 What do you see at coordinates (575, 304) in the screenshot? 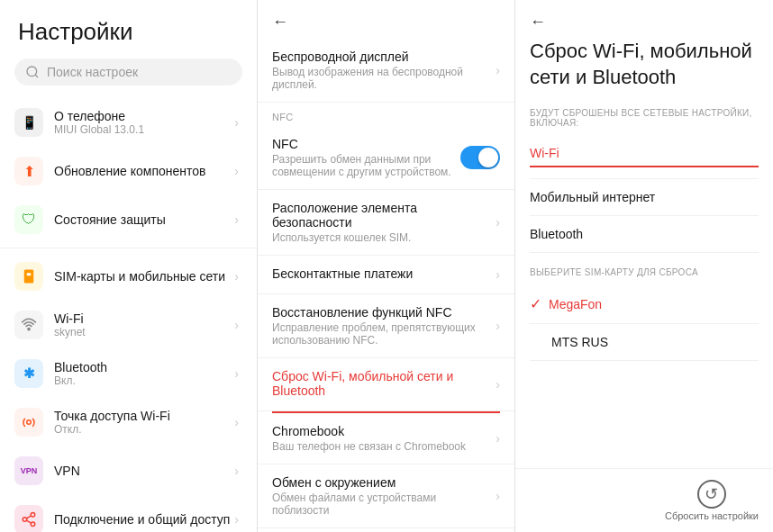
I see `sim-item-megafon-label: MegaFon` at bounding box center [575, 304].